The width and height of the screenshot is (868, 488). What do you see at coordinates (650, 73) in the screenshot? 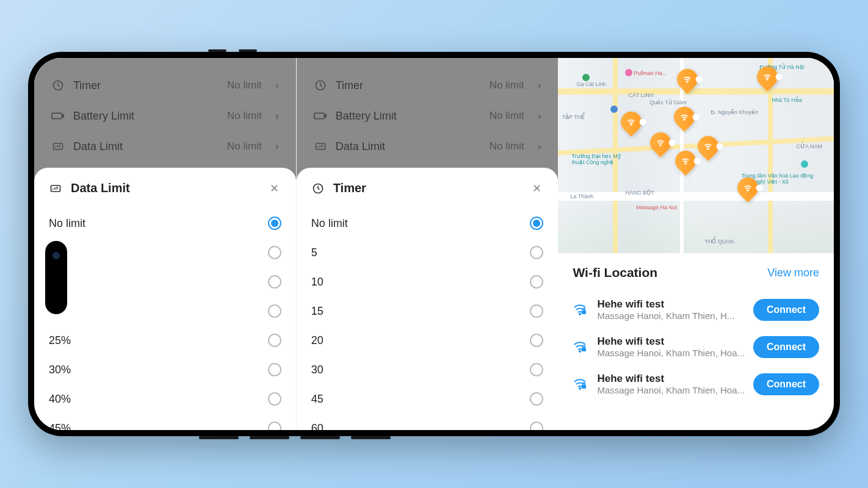
I see `map-label: Pullman Ha...` at bounding box center [650, 73].